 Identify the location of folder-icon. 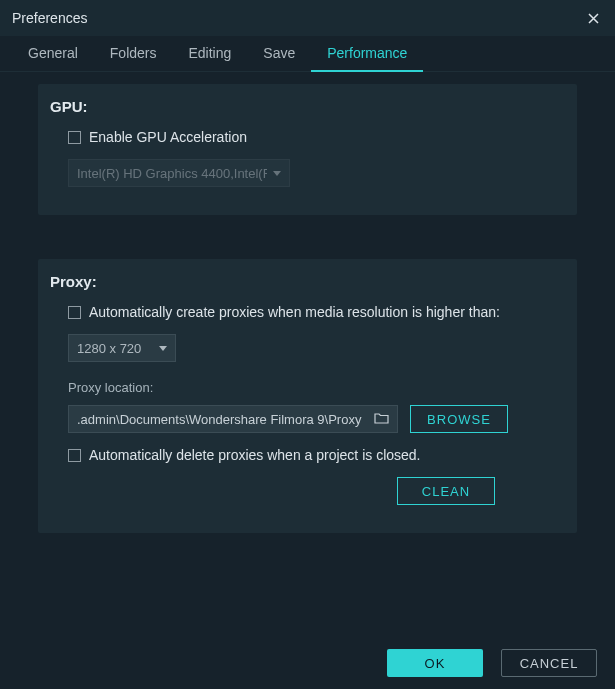
(382, 419).